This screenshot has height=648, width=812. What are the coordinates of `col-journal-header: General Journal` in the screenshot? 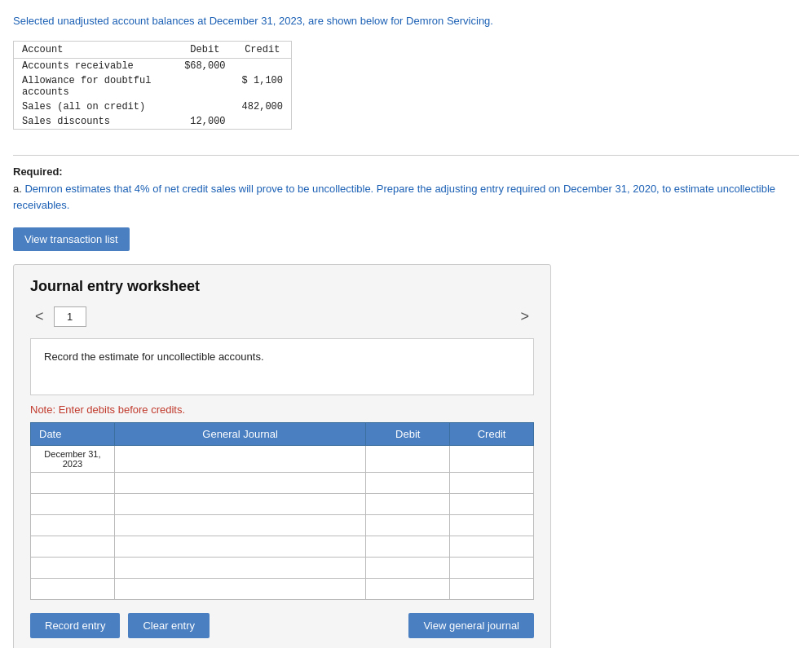 It's located at (240, 434).